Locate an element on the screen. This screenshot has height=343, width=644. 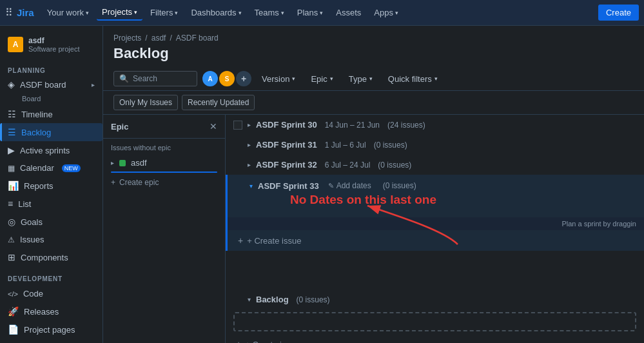
sidebar-item-asdf-board: ◈ ASDF board ▸ Board is located at coordinates (52, 91).